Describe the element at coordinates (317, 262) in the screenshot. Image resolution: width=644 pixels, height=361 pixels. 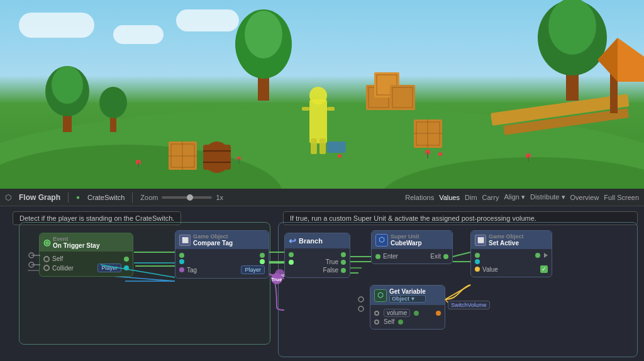
I see `branch-cond-row: True` at that location.